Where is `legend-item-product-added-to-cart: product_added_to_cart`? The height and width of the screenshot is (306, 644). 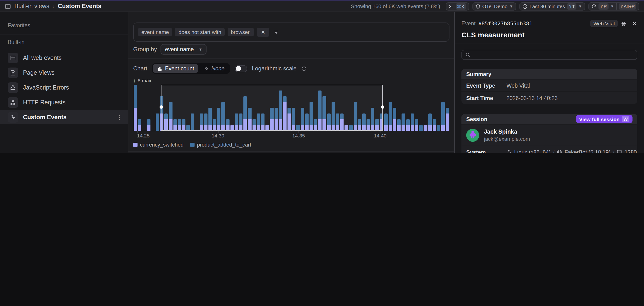 legend-item-product-added-to-cart: product_added_to_cart is located at coordinates (220, 144).